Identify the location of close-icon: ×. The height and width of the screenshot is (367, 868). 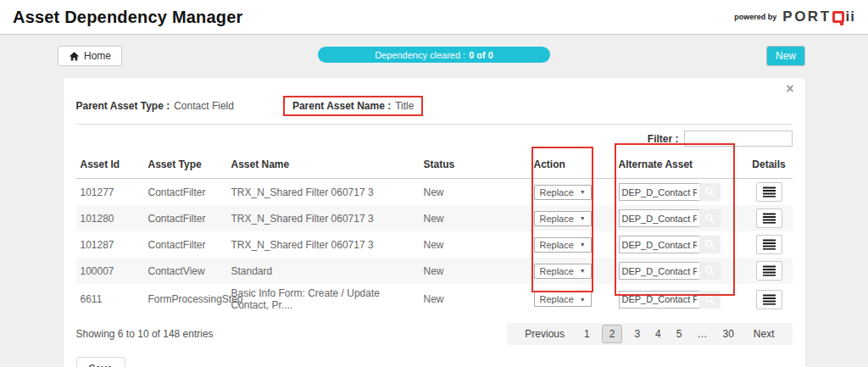
(790, 89).